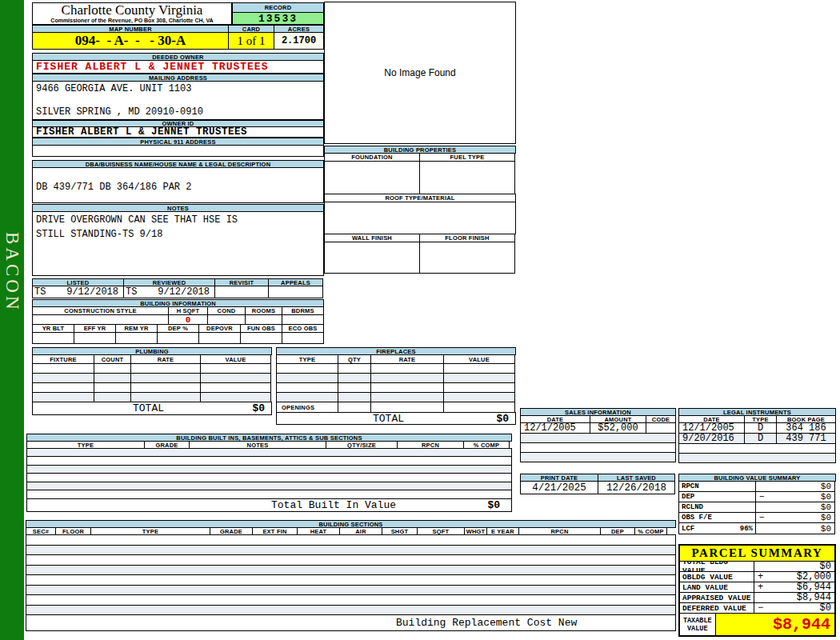 This screenshot has width=840, height=640. Describe the element at coordinates (261, 338) in the screenshot. I see `funobs-value` at that location.